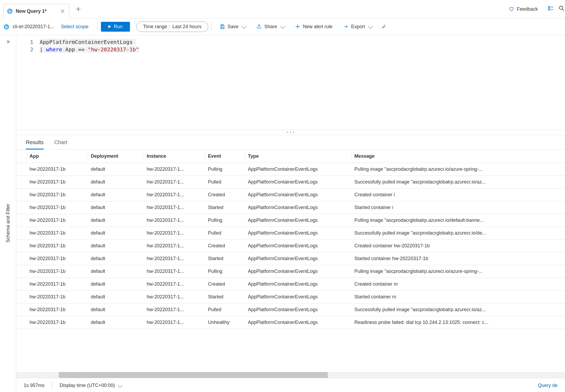  I want to click on close-icon, so click(63, 11).